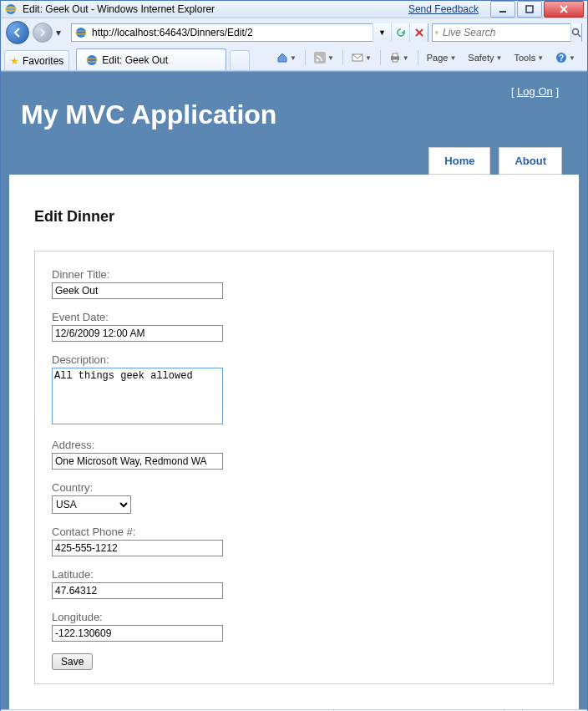 Image resolution: width=588 pixels, height=711 pixels. Describe the element at coordinates (294, 575) in the screenshot. I see `label-latitude: Latitude:` at that location.